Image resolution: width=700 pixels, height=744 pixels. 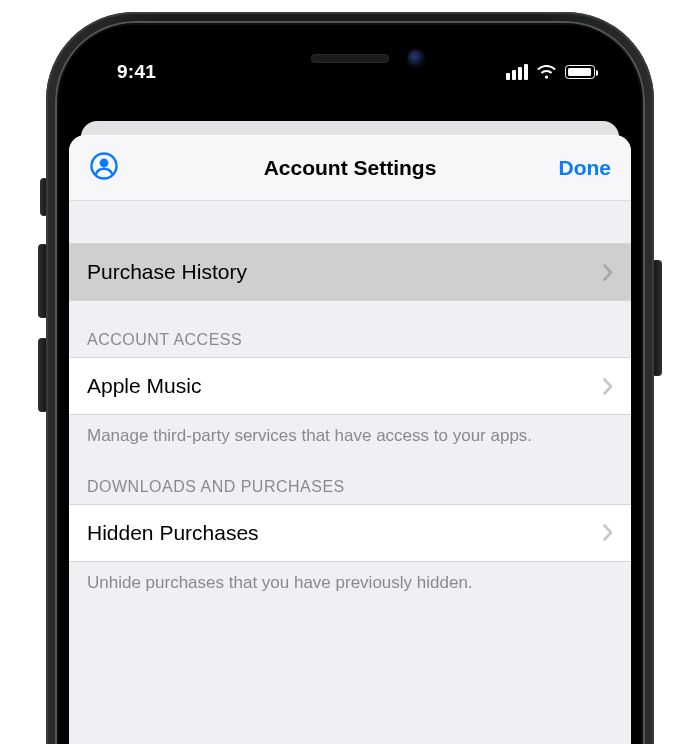 What do you see at coordinates (350, 168) in the screenshot?
I see `nav-bar: Account Settings Done` at bounding box center [350, 168].